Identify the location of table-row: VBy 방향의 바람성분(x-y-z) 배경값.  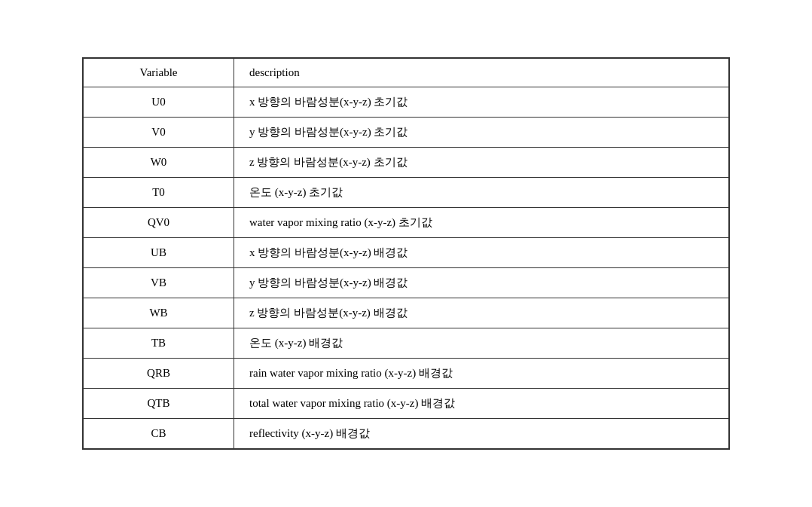
(407, 283).